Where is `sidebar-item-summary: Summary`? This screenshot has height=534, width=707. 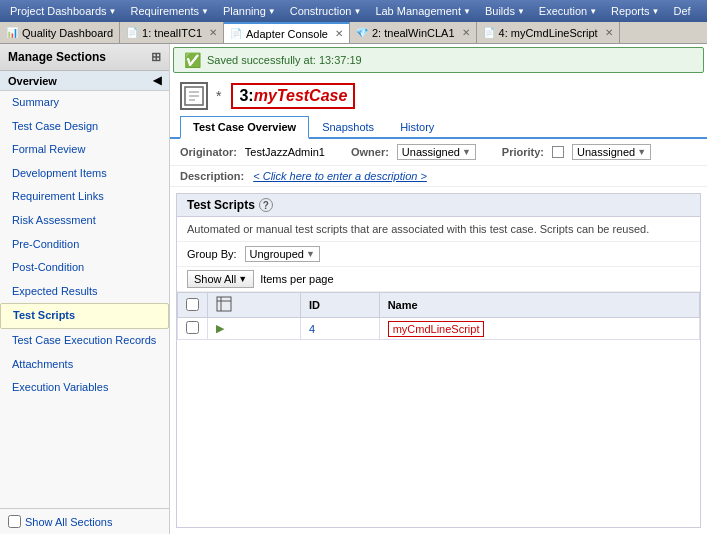 sidebar-item-summary: Summary is located at coordinates (84, 103).